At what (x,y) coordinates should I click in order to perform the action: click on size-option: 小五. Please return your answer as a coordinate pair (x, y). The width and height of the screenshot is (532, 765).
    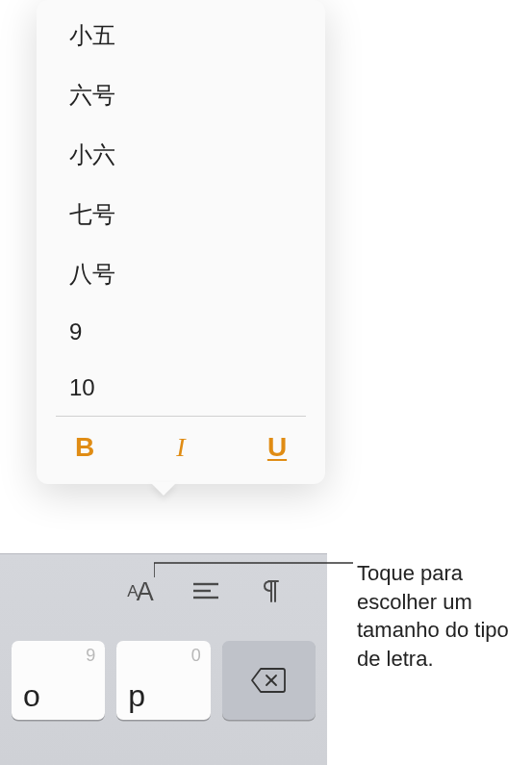
    Looking at the image, I should click on (181, 36).